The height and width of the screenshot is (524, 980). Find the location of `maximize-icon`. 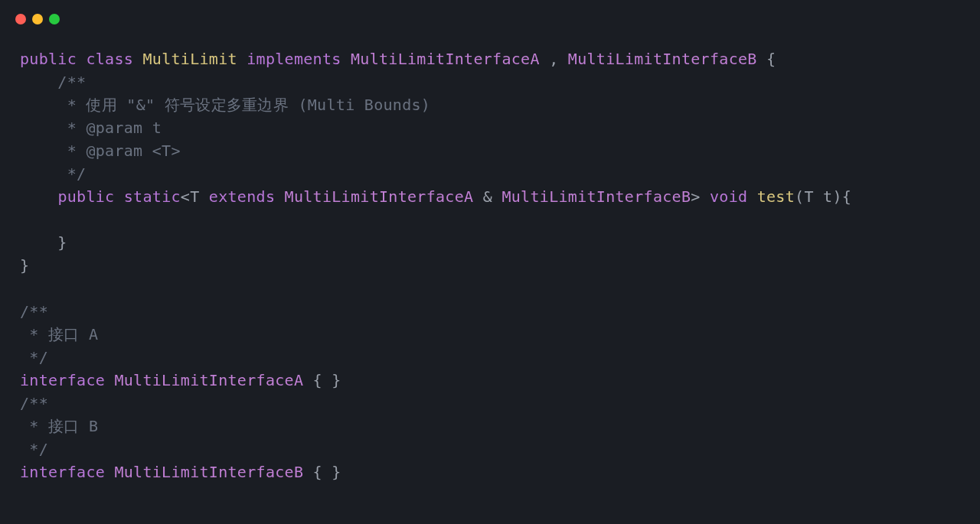

maximize-icon is located at coordinates (54, 19).